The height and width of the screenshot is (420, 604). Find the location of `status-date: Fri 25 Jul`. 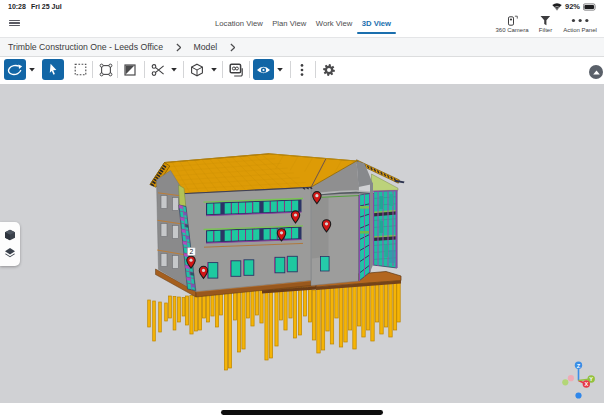

status-date: Fri 25 Jul is located at coordinates (46, 6).